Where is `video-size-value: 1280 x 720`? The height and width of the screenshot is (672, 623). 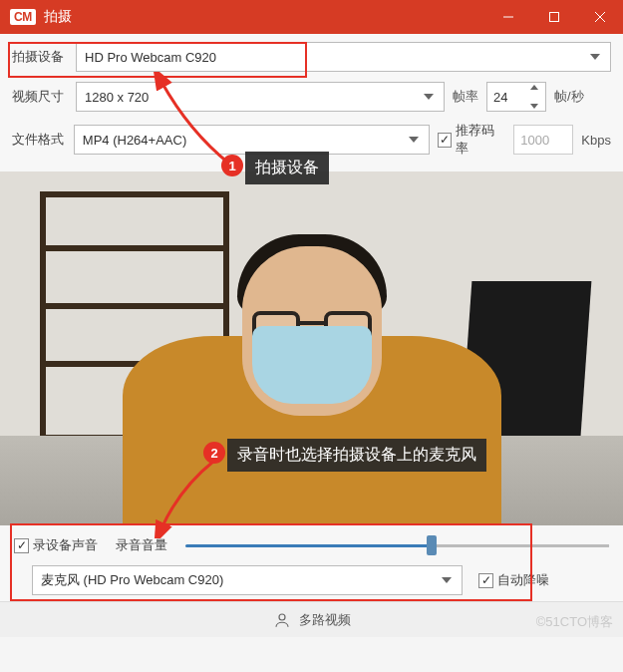 video-size-value: 1280 x 720 is located at coordinates (117, 98).